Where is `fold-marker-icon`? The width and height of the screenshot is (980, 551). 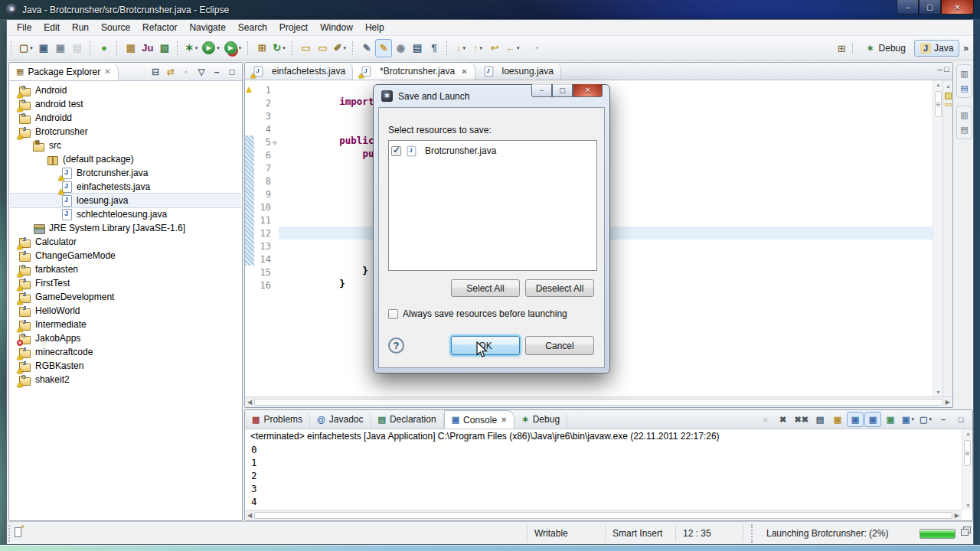 fold-marker-icon is located at coordinates (275, 142).